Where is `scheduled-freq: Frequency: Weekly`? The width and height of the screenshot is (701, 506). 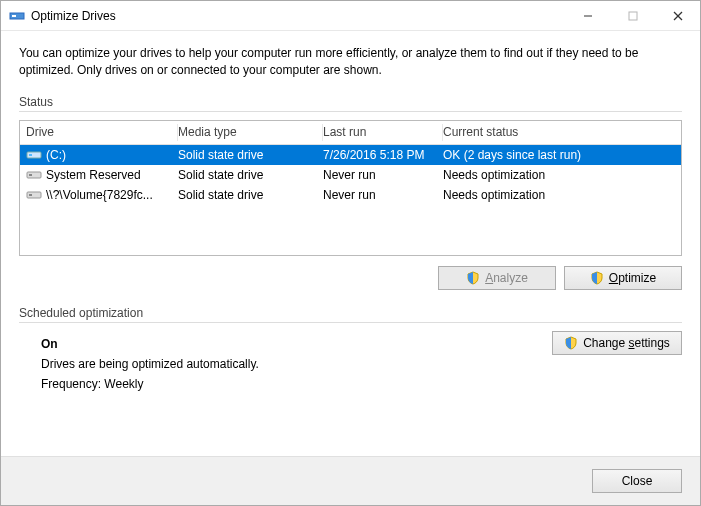
scheduled-freq: Frequency: Weekly is located at coordinates (358, 384).